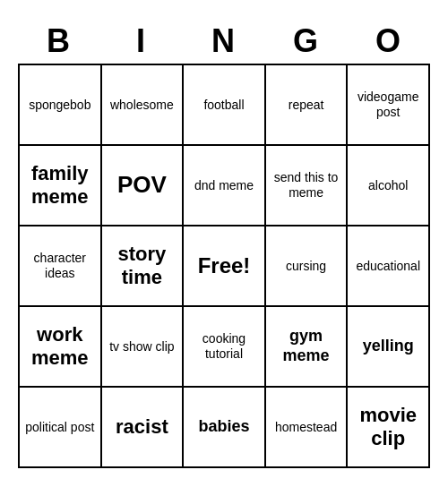 The height and width of the screenshot is (487, 448). Describe the element at coordinates (142, 41) in the screenshot. I see `header-letter: I` at that location.